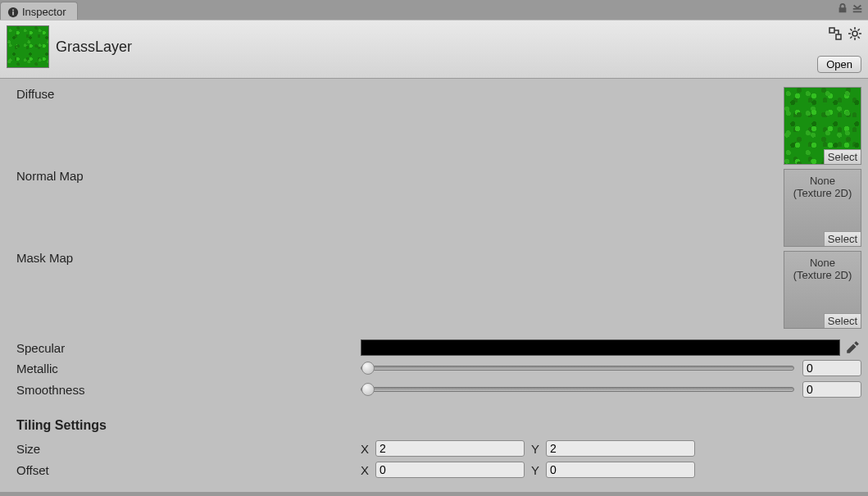  What do you see at coordinates (439, 470) in the screenshot?
I see `property-offset: Offset X Y` at bounding box center [439, 470].